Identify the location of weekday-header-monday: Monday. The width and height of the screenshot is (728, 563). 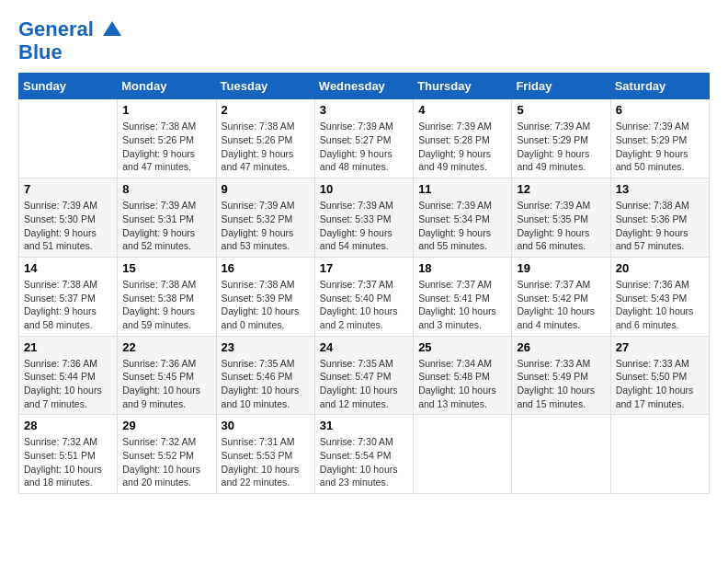
(167, 86).